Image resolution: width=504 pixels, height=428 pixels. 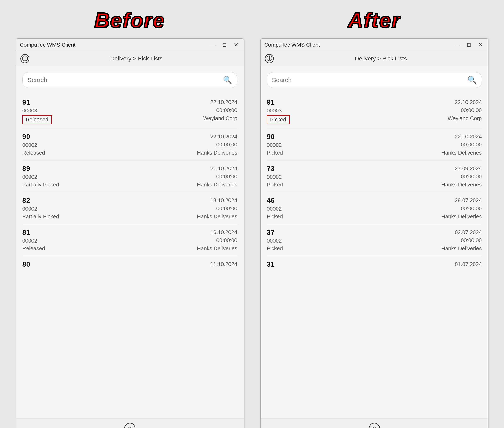 What do you see at coordinates (225, 45) in the screenshot?
I see `before-window-controls: — □ ✕` at bounding box center [225, 45].